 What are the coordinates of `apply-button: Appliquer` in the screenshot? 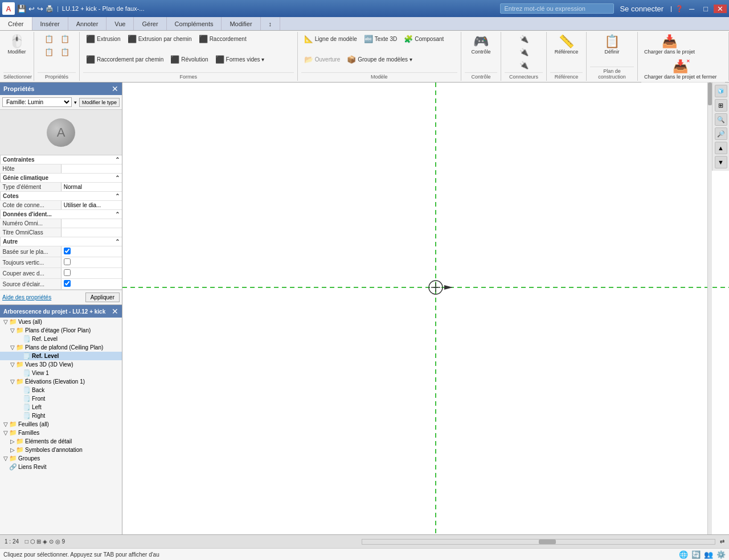 It's located at (103, 297).